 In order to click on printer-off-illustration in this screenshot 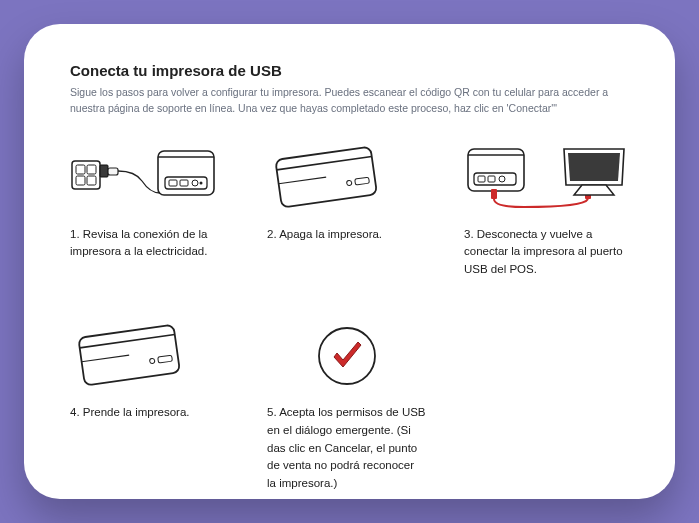, I will do `click(346, 178)`.